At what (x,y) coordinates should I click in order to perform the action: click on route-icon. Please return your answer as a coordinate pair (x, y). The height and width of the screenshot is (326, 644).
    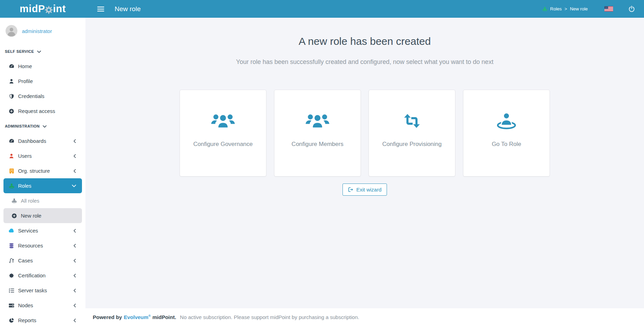
    Looking at the image, I should click on (11, 261).